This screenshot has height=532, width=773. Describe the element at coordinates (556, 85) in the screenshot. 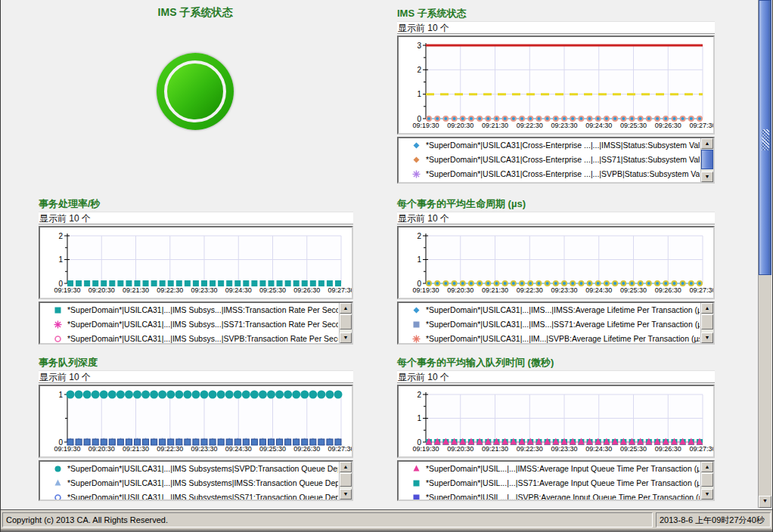

I see `chart-plot-area: 012309:19:3009:20:3009:21:3009:22:3009:2…` at that location.